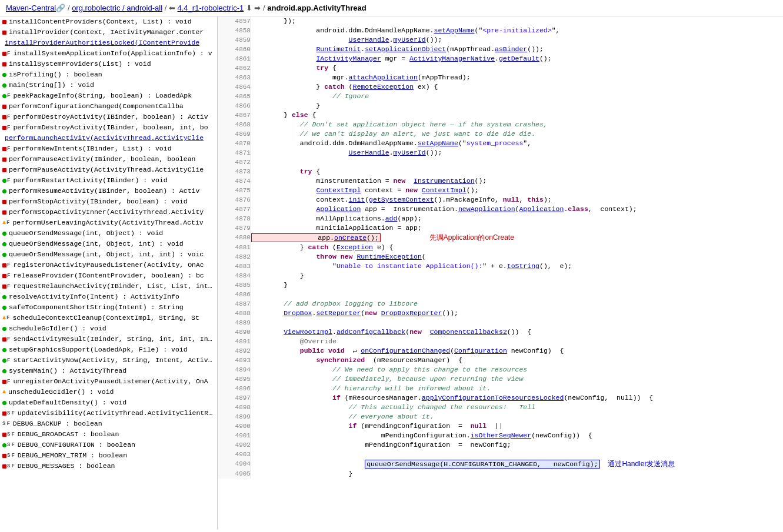 The image size is (783, 532). What do you see at coordinates (500, 285) in the screenshot?
I see `code-line: 4885 }` at bounding box center [500, 285].